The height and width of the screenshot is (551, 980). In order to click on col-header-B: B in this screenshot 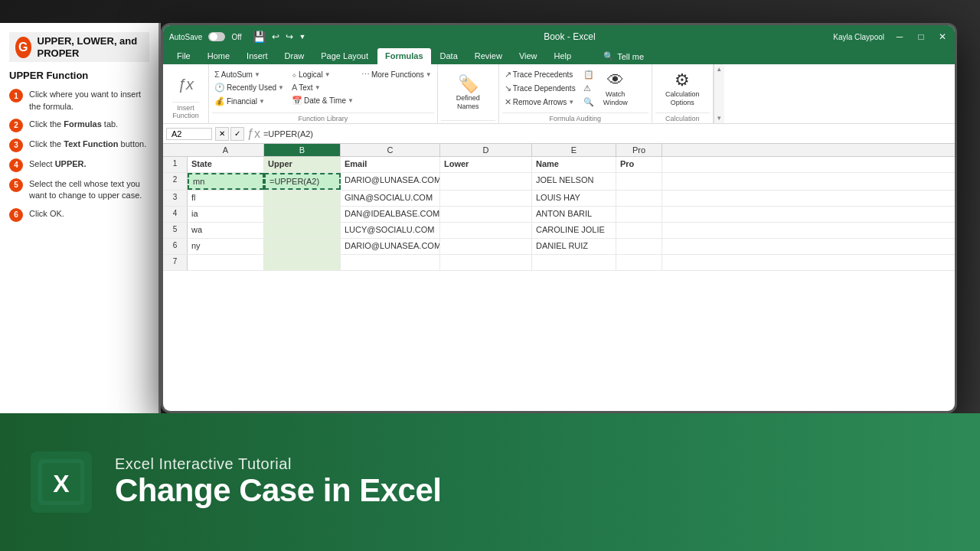, I will do `click(302, 150)`.